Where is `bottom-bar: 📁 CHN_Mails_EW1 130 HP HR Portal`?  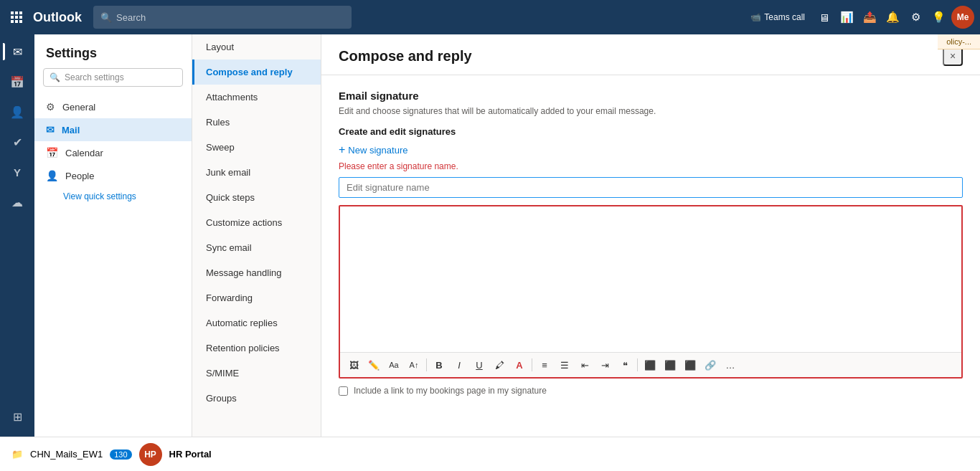 bottom-bar: 📁 CHN_Mails_EW1 130 HP HR Portal is located at coordinates (490, 454).